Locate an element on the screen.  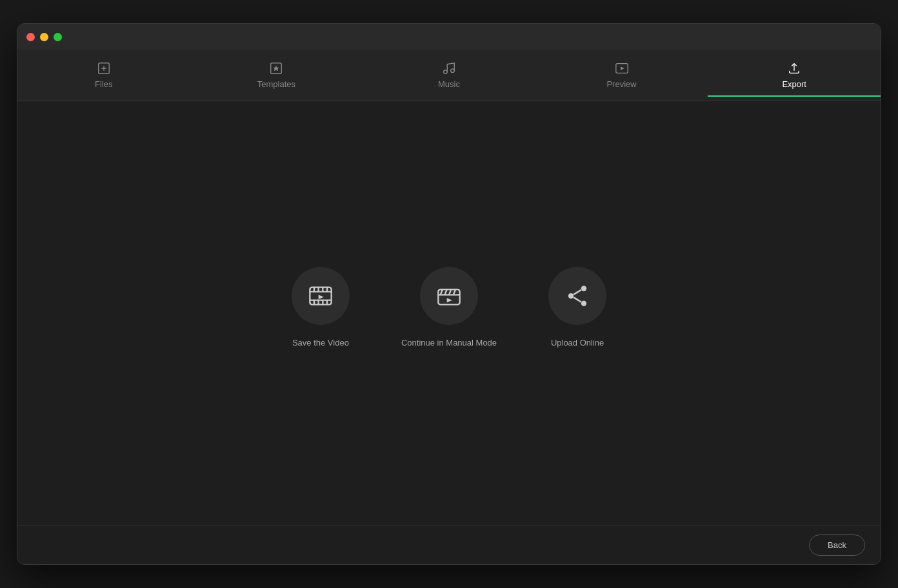
back-button: Back is located at coordinates (837, 545).